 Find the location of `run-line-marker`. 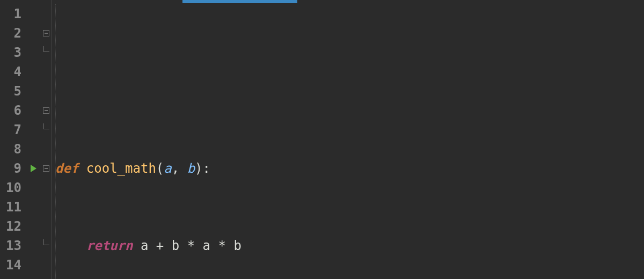

run-line-marker is located at coordinates (33, 168).